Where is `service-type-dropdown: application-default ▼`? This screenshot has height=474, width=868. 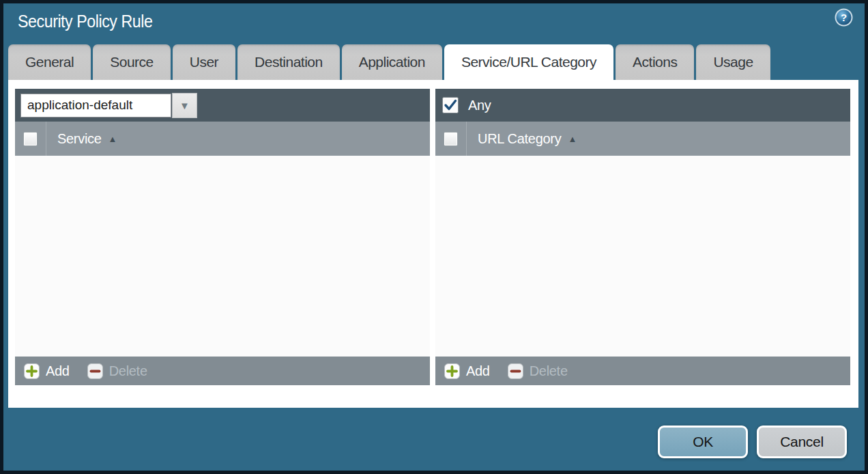
service-type-dropdown: application-default ▼ is located at coordinates (109, 105).